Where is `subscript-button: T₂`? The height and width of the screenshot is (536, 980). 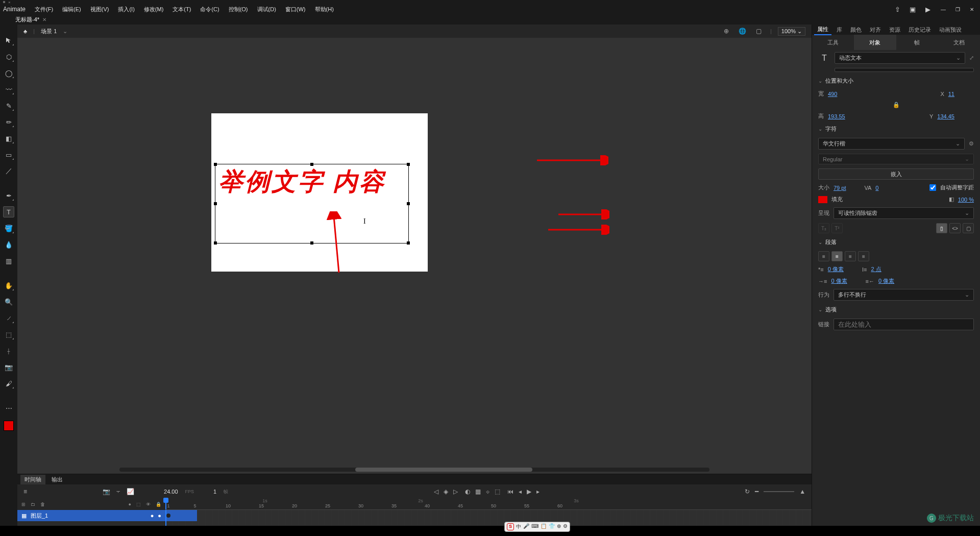 subscript-button: T₂ is located at coordinates (824, 228).